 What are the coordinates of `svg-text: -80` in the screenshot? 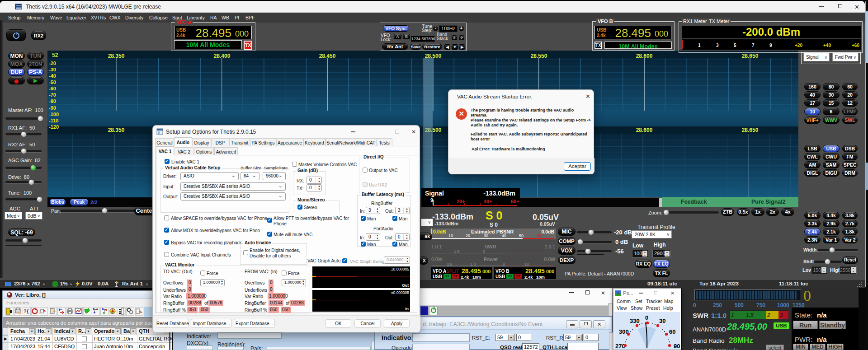 It's located at (52, 101).